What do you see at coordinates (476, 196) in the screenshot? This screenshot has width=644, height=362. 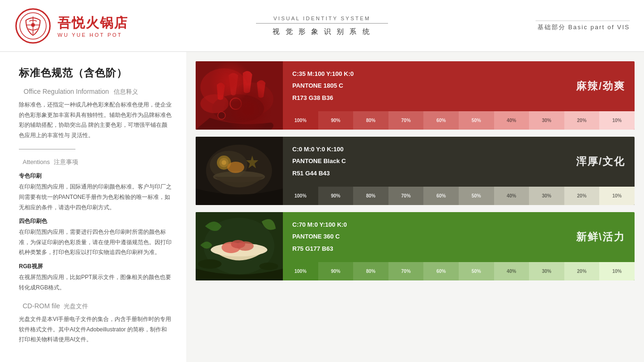 I see `blk-strip-50: 50%` at bounding box center [476, 196].